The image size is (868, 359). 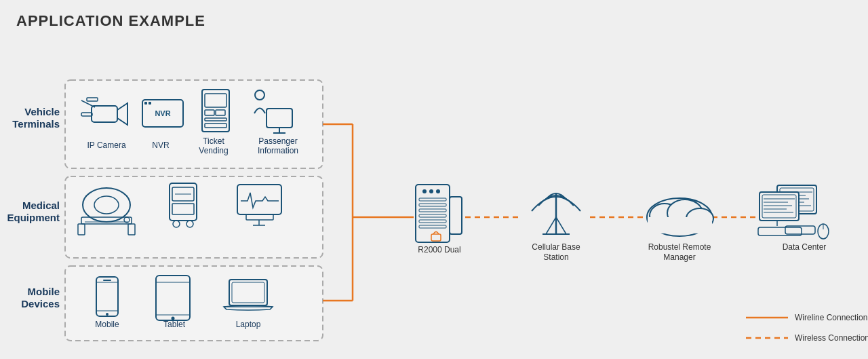 What do you see at coordinates (41, 205) in the screenshot?
I see `svg-text: Medical` at bounding box center [41, 205].